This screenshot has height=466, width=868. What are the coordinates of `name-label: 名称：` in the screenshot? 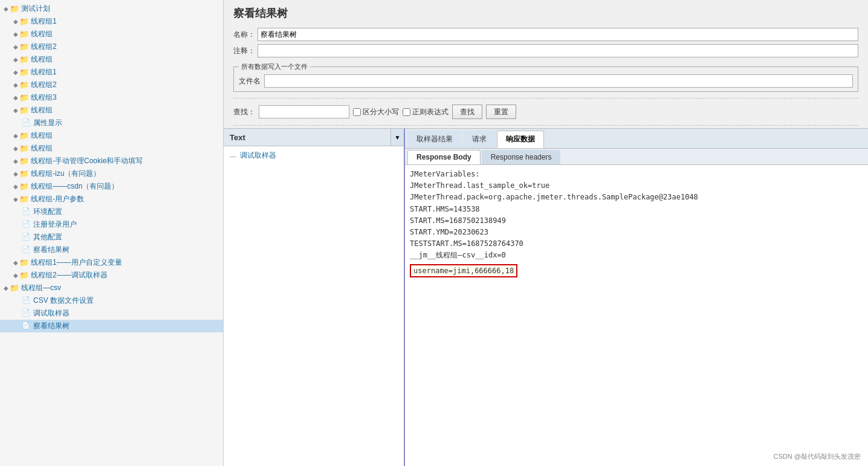 It's located at (245, 35).